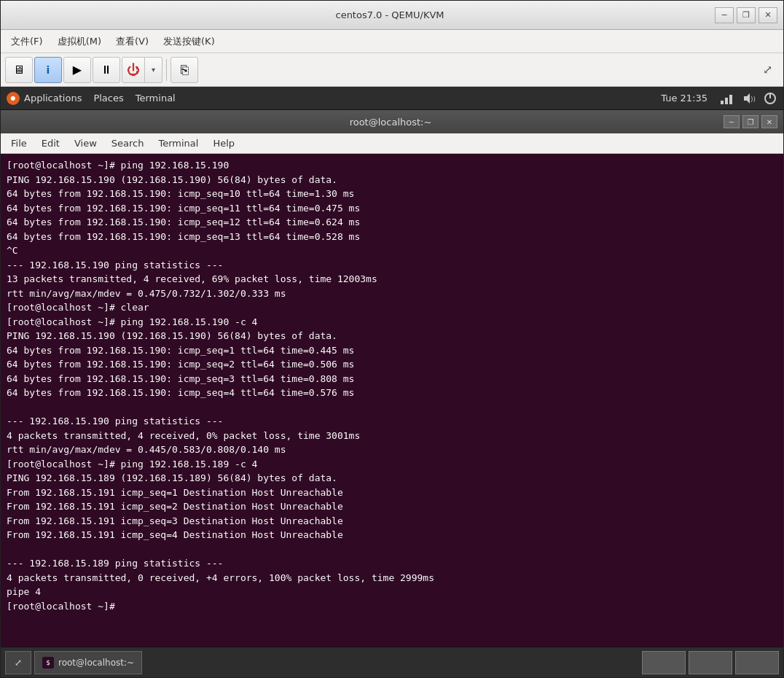  What do you see at coordinates (746, 15) in the screenshot?
I see `restore-button: ❐` at bounding box center [746, 15].